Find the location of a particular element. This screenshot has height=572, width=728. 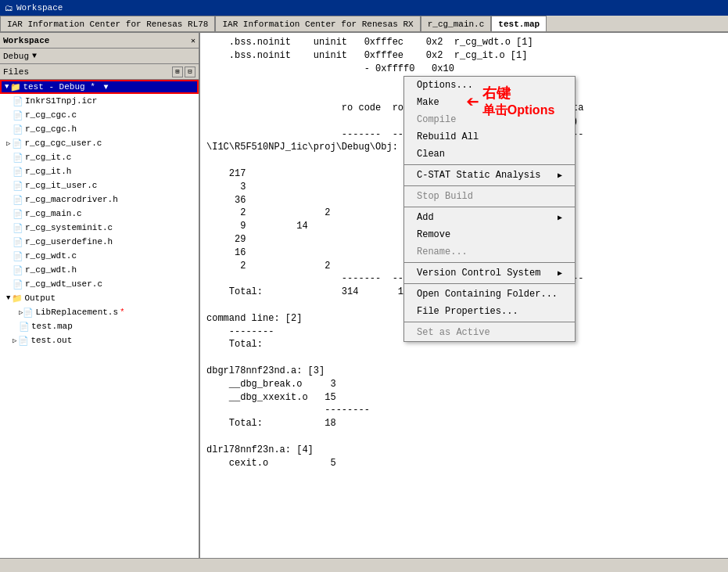

menu-label-options: Options... is located at coordinates (445, 85).